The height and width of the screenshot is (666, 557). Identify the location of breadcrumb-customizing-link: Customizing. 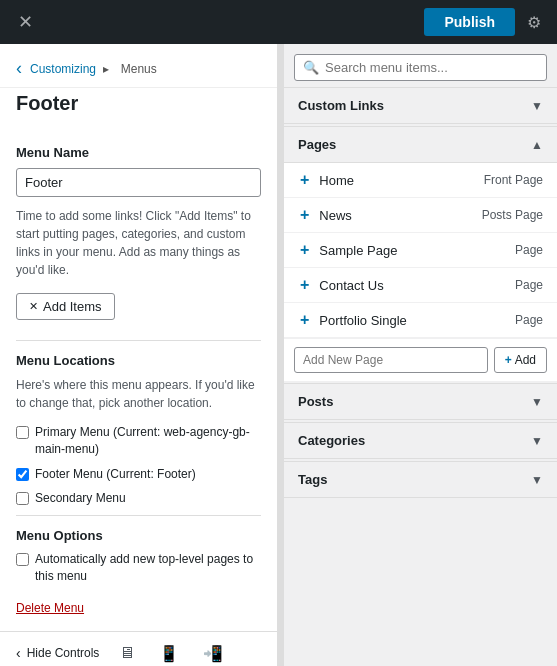
(63, 69).